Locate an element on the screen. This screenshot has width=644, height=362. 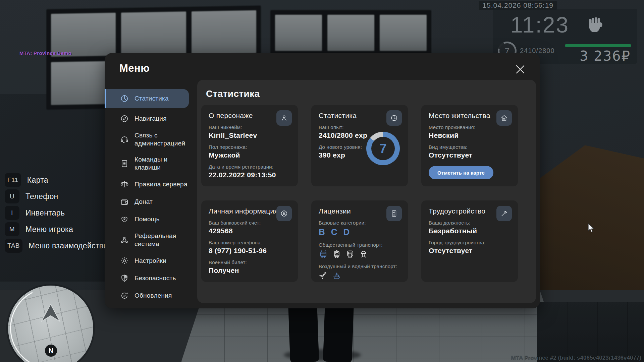
card-residence: Место жительства Место проживания: Невск… is located at coordinates (470, 145).